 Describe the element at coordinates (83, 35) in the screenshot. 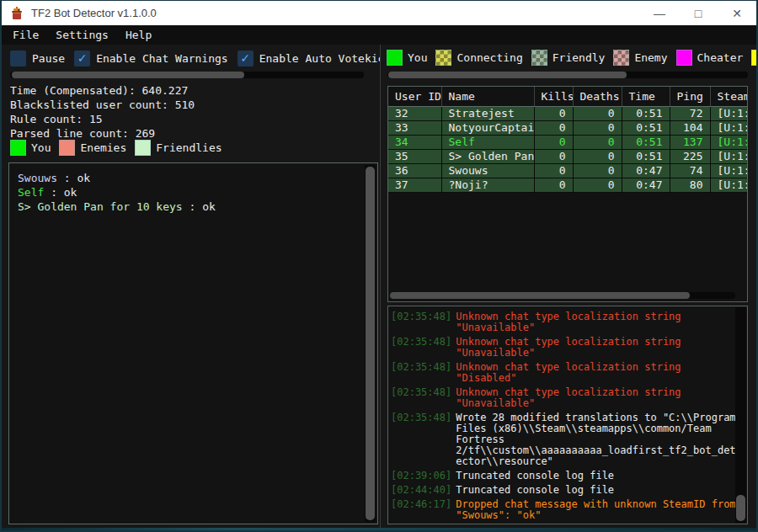

I see `menu-settings: Settings` at that location.